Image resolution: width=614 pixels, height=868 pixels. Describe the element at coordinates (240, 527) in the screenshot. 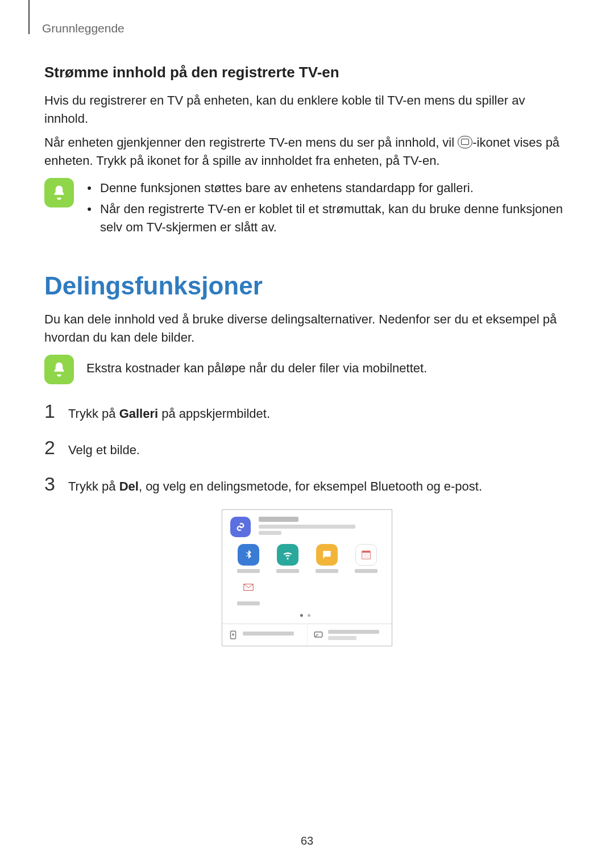

I see `link-share-icon` at that location.